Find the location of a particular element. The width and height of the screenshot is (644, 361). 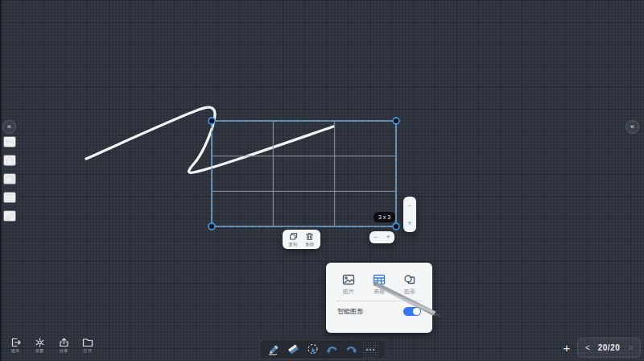

lasso-select-button is located at coordinates (313, 350).